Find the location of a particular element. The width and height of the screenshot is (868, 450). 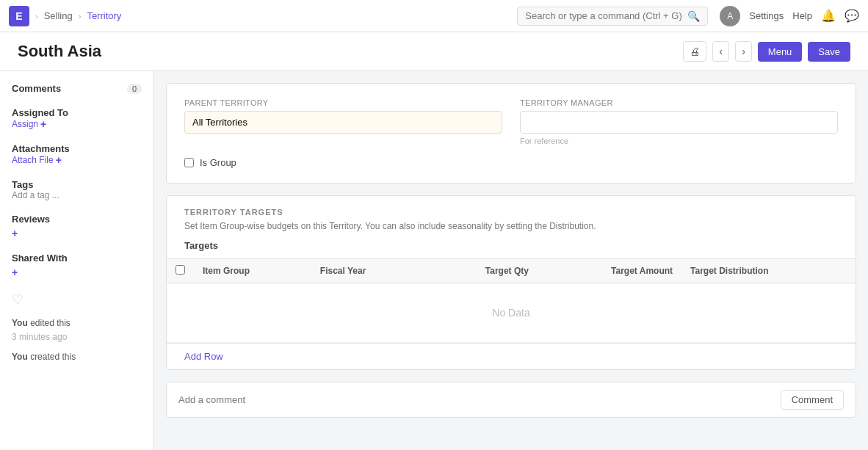

page-header: South Asia 🖨 ‹ › Menu Save is located at coordinates (434, 51).